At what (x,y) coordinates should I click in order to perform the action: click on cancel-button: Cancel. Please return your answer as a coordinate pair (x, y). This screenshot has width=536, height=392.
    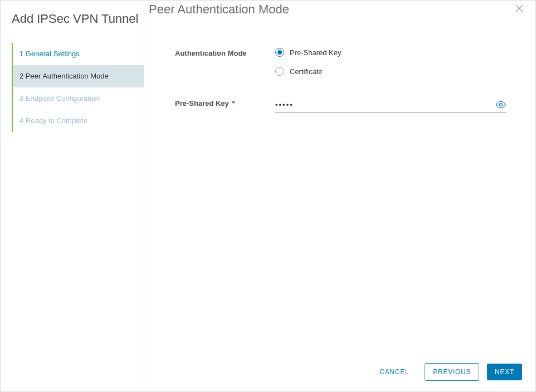
    Looking at the image, I should click on (394, 372).